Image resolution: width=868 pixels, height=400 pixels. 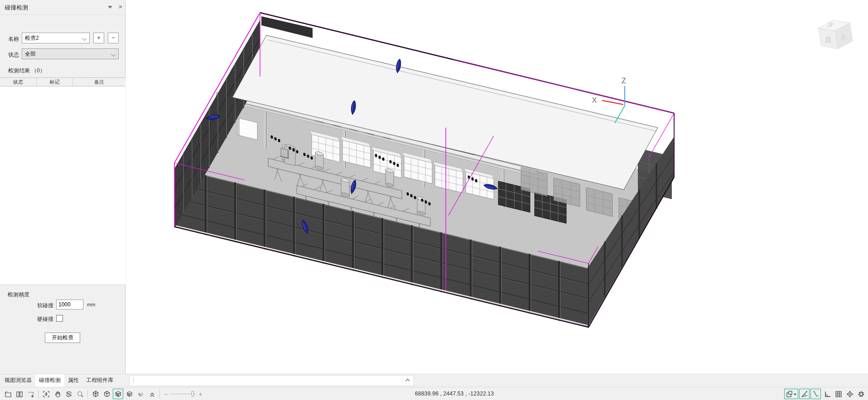 I want to click on zoom-slider-control: − +, so click(x=183, y=394).